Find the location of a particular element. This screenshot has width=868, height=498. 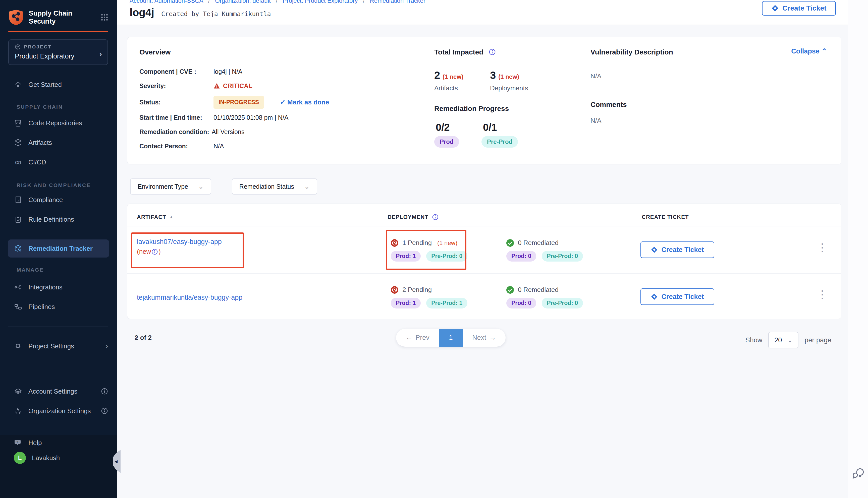

layers-gear-icon is located at coordinates (18, 391).